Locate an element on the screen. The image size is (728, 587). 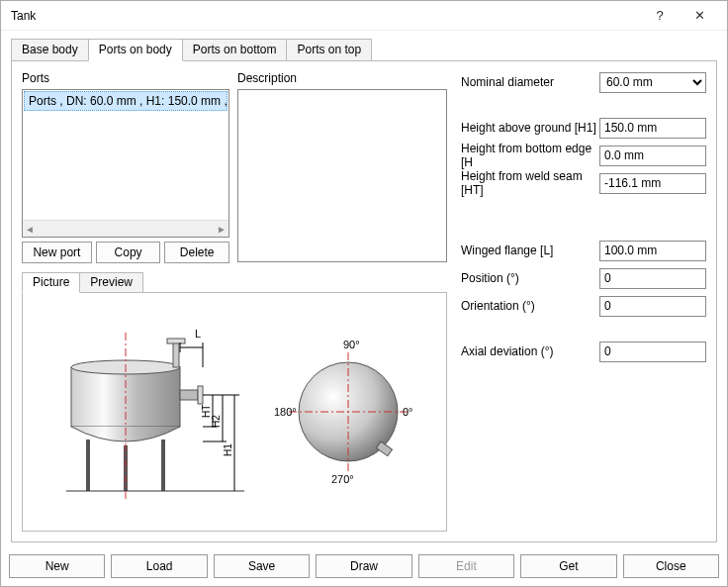
tab-ports-on-bottom: Ports on bottom is located at coordinates (235, 49).